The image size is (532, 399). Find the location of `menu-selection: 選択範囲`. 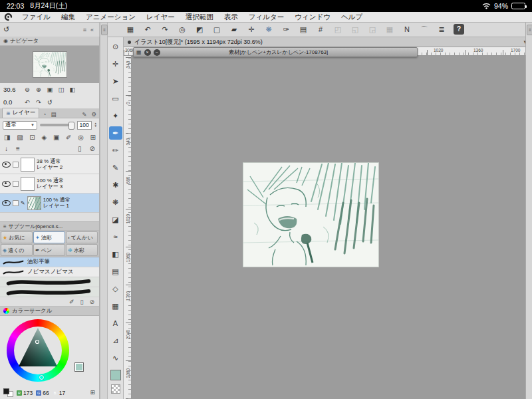

menu-selection: 選択範囲 is located at coordinates (200, 17).